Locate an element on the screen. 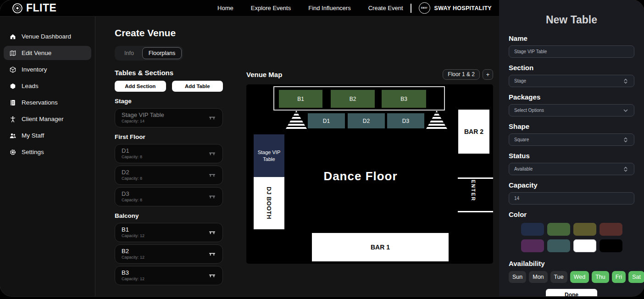 Image resolution: width=644 pixels, height=299 pixels. nav-link-create-event: Create Event is located at coordinates (386, 8).